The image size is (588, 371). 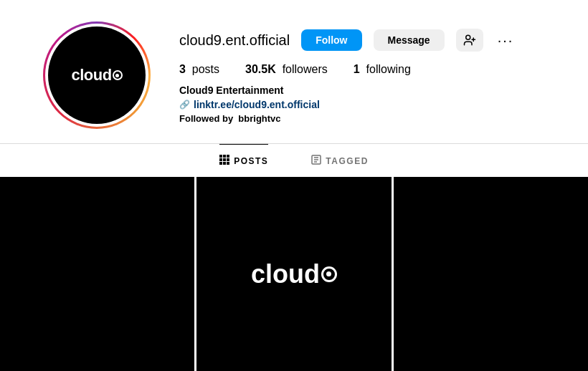 What do you see at coordinates (260, 119) in the screenshot?
I see `followed-by-user: bbrightvc` at bounding box center [260, 119].